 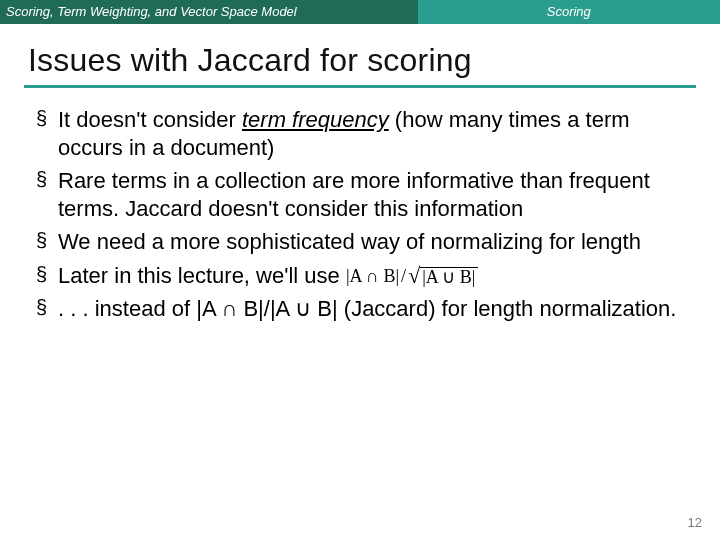 I want to click on text: Rare terms in a collection are more info…, so click(x=354, y=194).